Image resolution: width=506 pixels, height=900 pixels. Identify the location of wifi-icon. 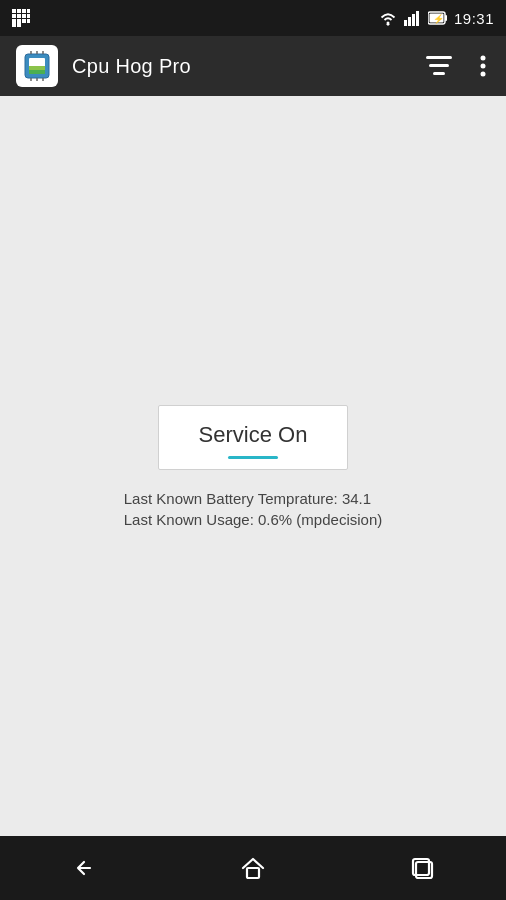
(388, 18).